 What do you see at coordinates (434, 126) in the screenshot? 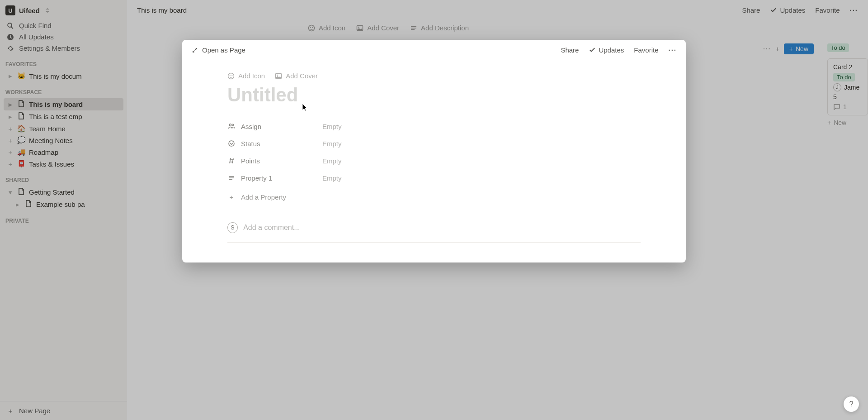
I see `property-row-0: AssignEmpty` at bounding box center [434, 126].